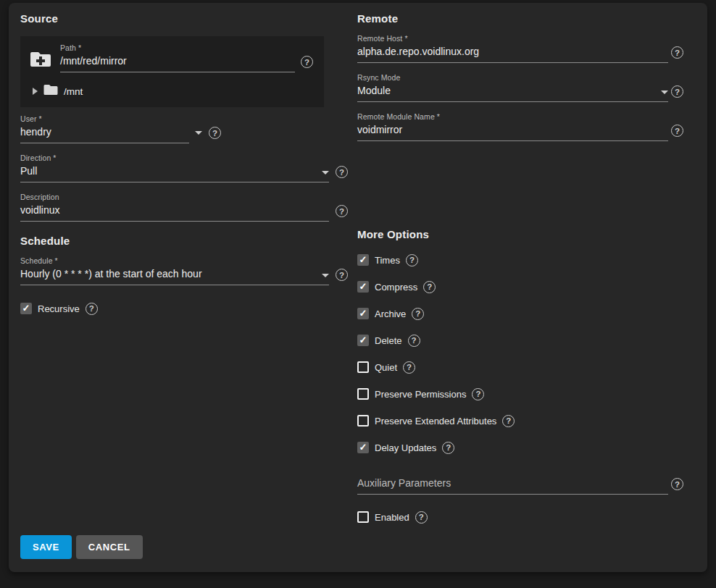 The image size is (716, 588). What do you see at coordinates (520, 421) in the screenshot?
I see `checkbox-row-preserve-extended-attributes: Preserve Extended Attributes ?` at bounding box center [520, 421].